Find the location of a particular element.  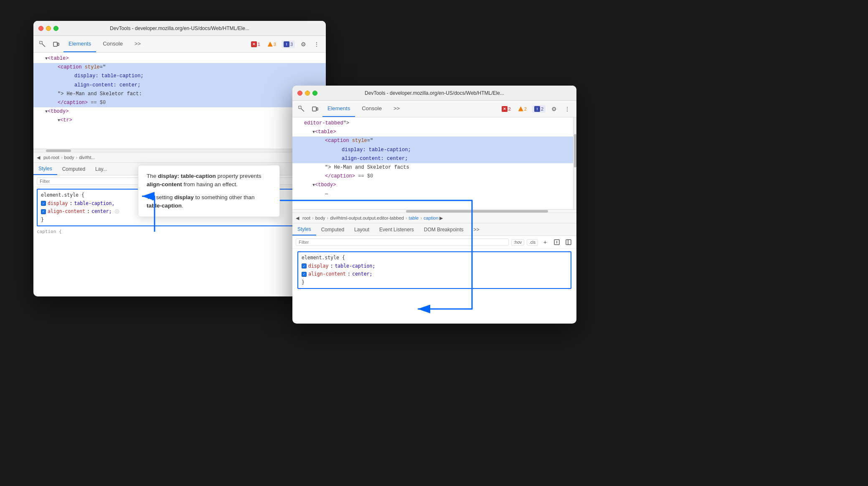

breadcrumb-forward-2: ▶ is located at coordinates (441, 218).